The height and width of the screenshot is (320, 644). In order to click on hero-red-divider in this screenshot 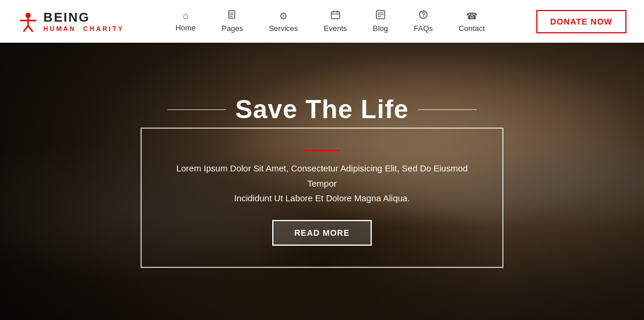, I will do `click(322, 151)`.